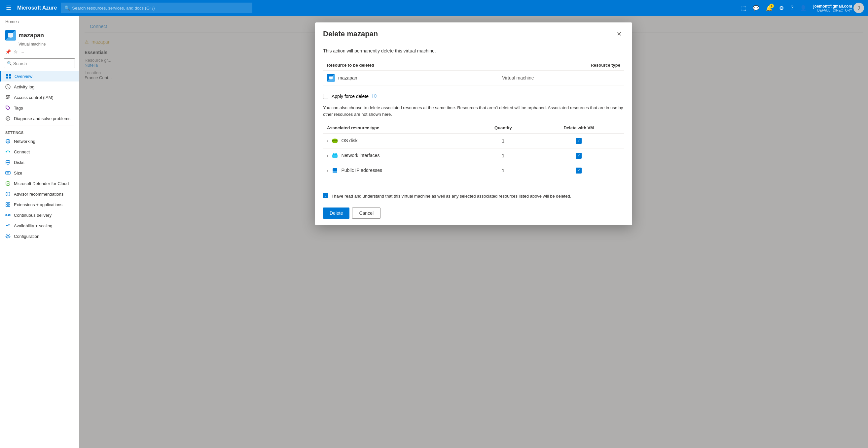 The width and height of the screenshot is (868, 448). I want to click on overview-label: Overview, so click(24, 76).